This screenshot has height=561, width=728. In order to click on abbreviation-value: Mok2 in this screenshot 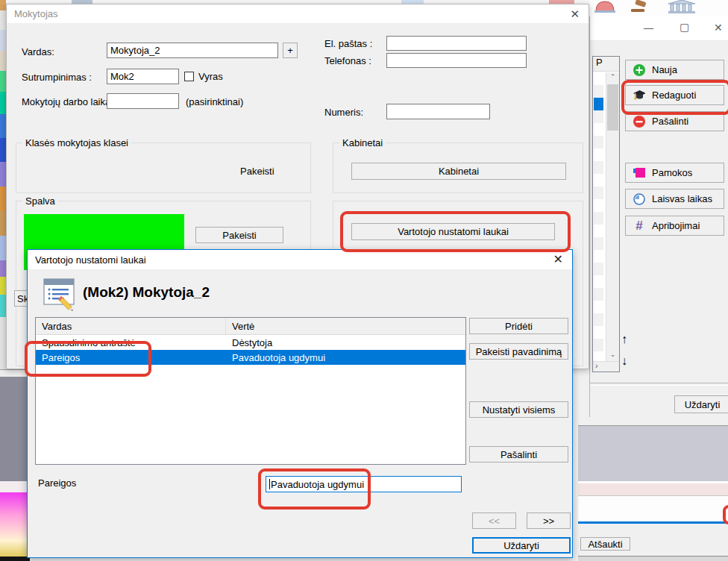, I will do `click(122, 76)`.